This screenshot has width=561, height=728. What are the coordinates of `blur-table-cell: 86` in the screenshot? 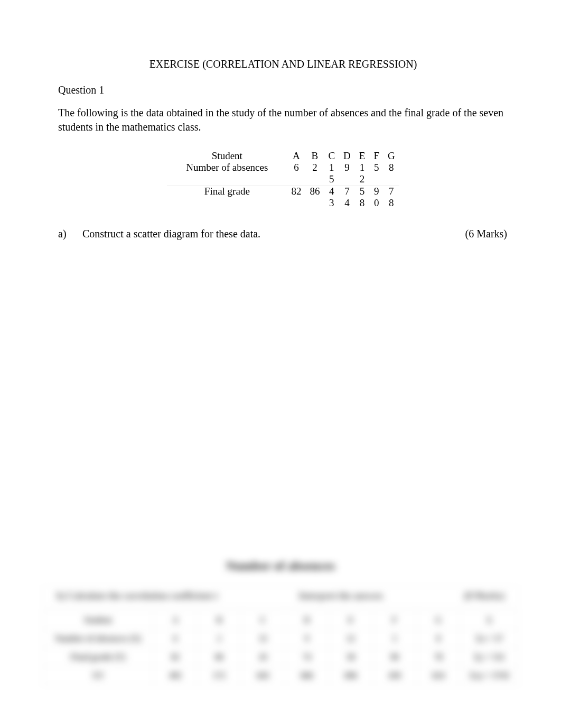 It's located at (220, 658).